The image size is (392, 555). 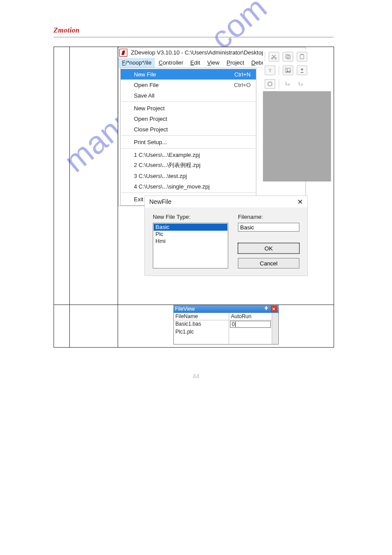 What do you see at coordinates (226, 309) in the screenshot?
I see `panel-titlebar: FileView ✕` at bounding box center [226, 309].